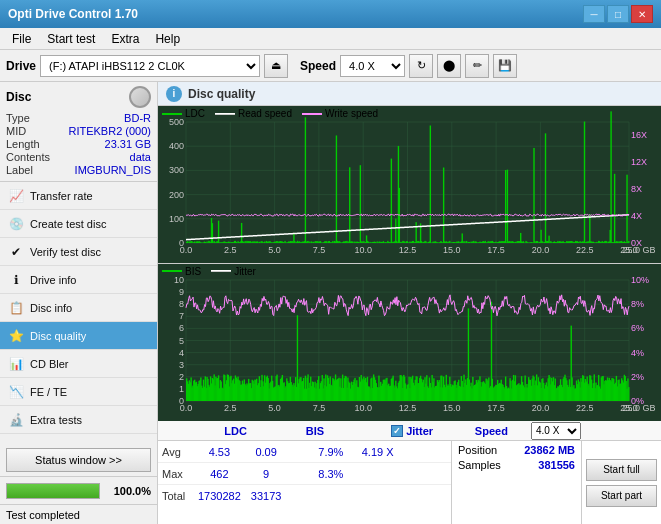  What do you see at coordinates (16, 308) in the screenshot?
I see `disc-info-icon: 📋` at bounding box center [16, 308].